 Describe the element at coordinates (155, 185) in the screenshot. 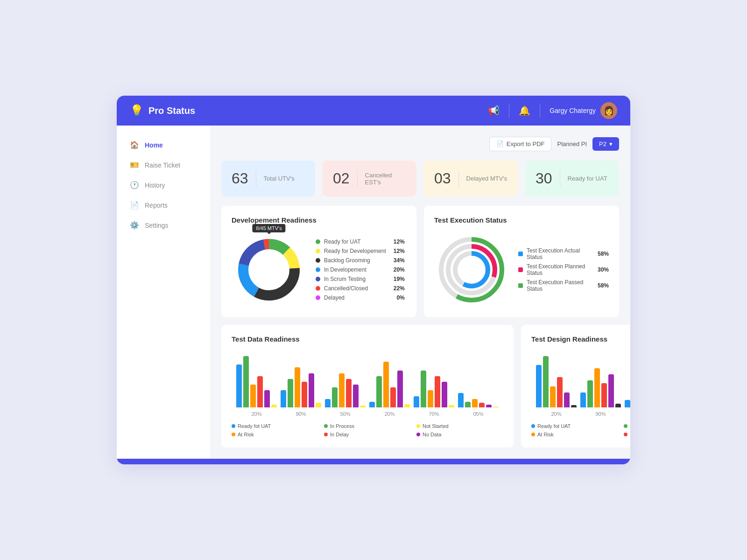

I see `sidebar-history-label: History` at that location.